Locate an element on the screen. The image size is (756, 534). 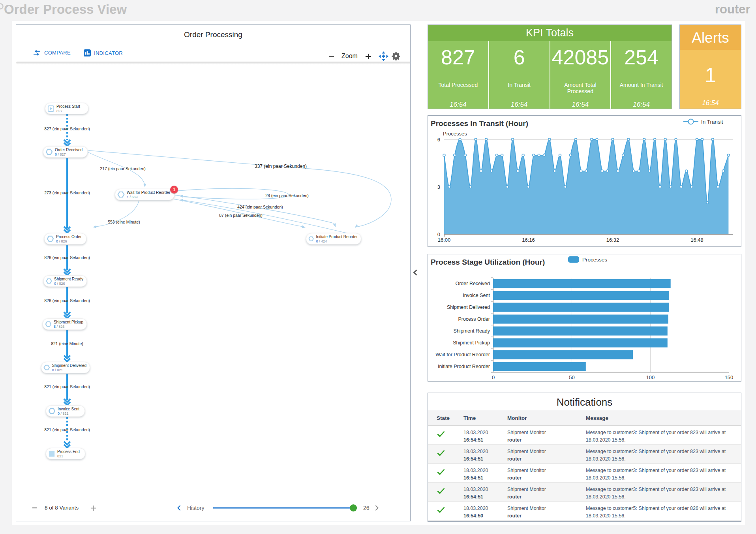
svg-text: In Transit is located at coordinates (712, 122).